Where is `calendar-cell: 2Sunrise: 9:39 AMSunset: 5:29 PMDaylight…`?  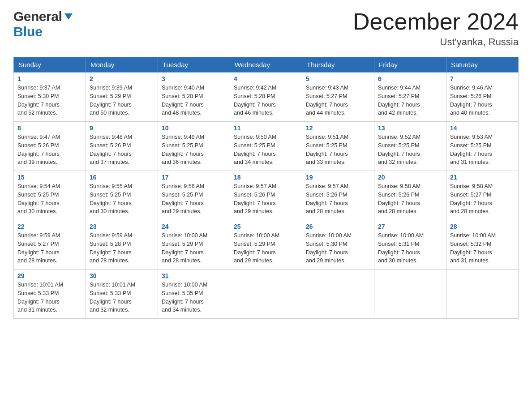 calendar-cell: 2Sunrise: 9:39 AMSunset: 5:29 PMDaylight… is located at coordinates (122, 97).